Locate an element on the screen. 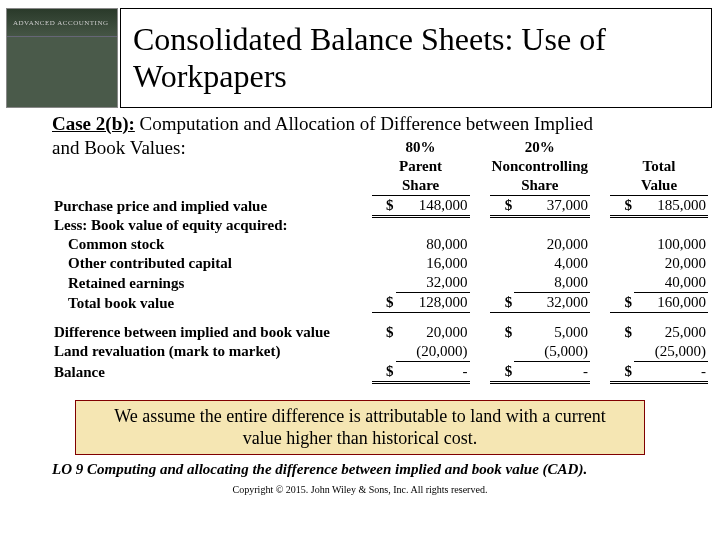 This screenshot has width=720, height=540. cell: (25,000) is located at coordinates (671, 352).